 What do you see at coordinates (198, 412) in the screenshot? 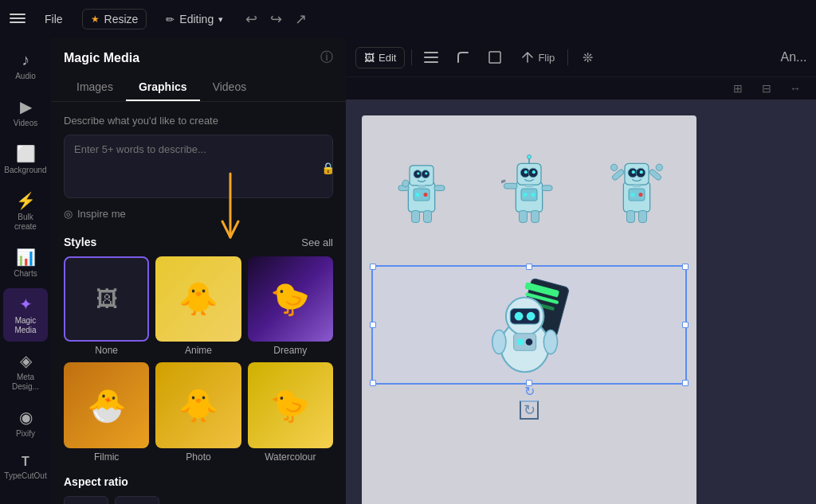
I see `style-card-photo: 🐥 Photo` at bounding box center [198, 412].